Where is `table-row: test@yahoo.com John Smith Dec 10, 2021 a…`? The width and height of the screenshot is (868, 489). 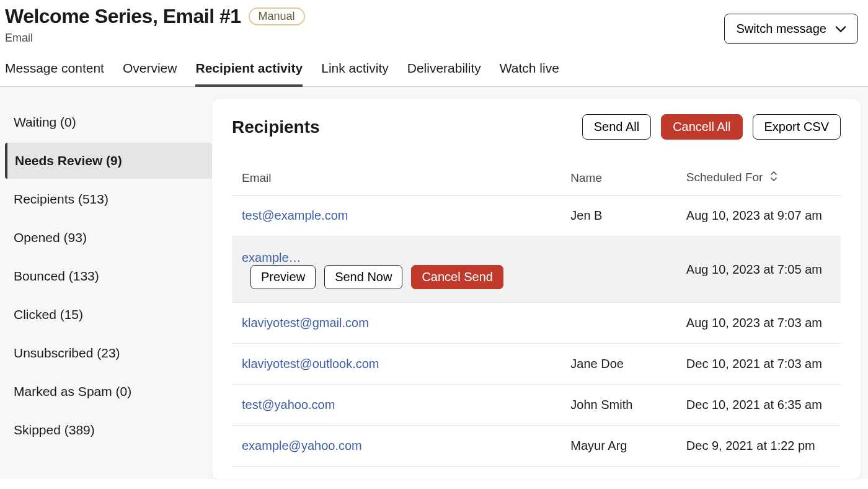
table-row: test@yahoo.com John Smith Dec 10, 2021 a… is located at coordinates (536, 405).